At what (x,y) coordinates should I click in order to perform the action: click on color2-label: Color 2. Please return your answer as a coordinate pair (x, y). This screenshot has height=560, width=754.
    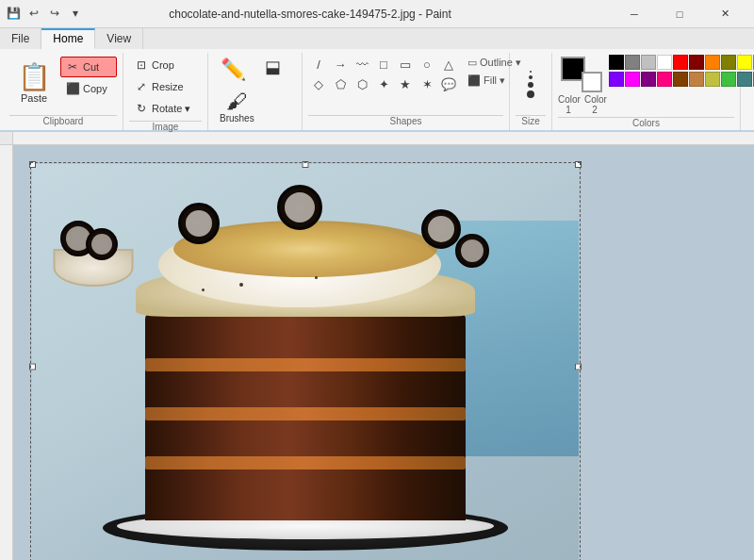
    Looking at the image, I should click on (595, 105).